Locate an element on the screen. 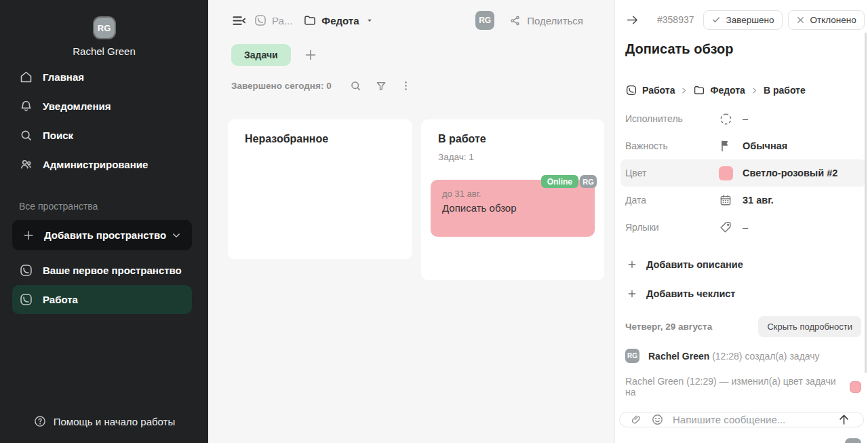 The width and height of the screenshot is (868, 443). attach-icon is located at coordinates (636, 419).